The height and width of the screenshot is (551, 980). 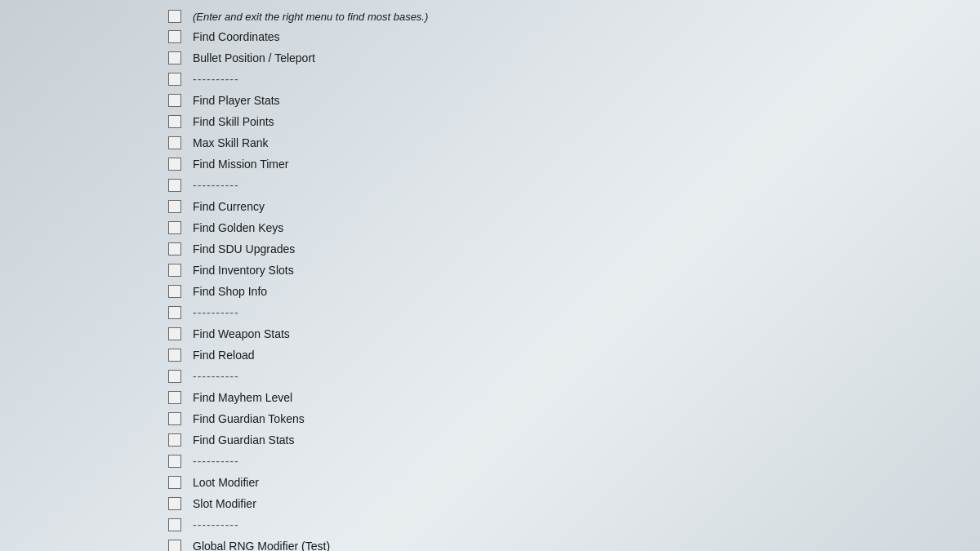 What do you see at coordinates (564, 164) in the screenshot?
I see `list-item: Find Mission Timer </span>` at bounding box center [564, 164].